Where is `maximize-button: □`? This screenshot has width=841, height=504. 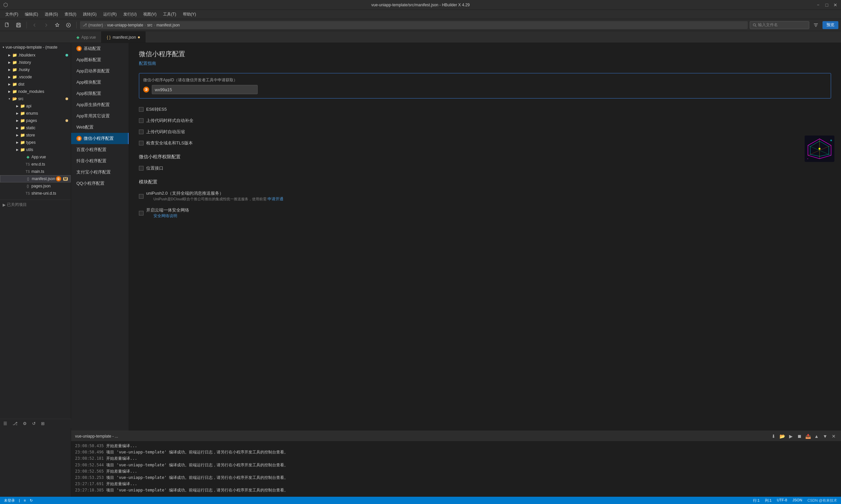 maximize-button: □ is located at coordinates (827, 5).